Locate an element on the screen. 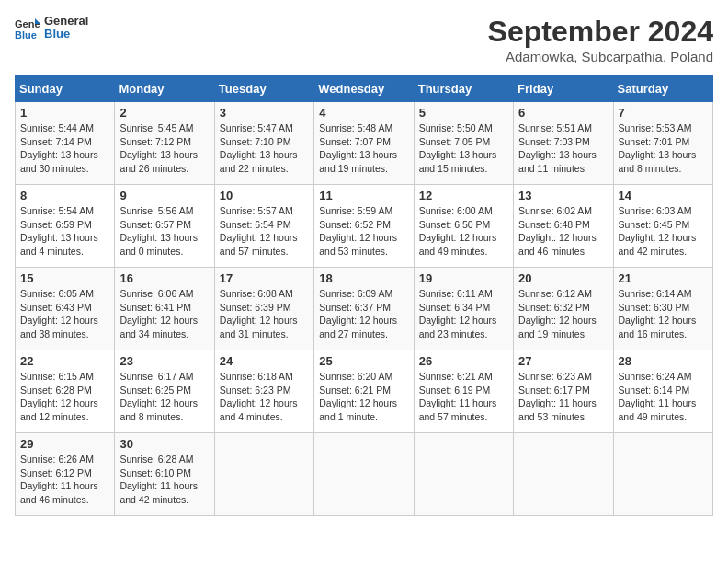  day-header-saturday: Saturday is located at coordinates (663, 89).